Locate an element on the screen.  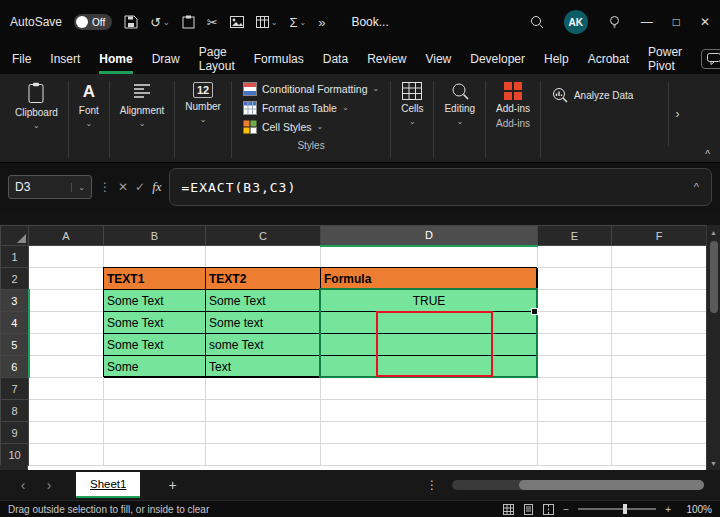
tab-data: Data is located at coordinates (336, 59).